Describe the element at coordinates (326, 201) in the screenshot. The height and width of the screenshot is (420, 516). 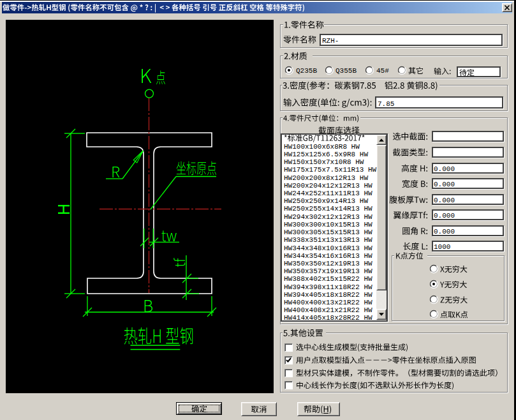
I see `svg-text: HW250x250x9x14R13 HW` at that location.